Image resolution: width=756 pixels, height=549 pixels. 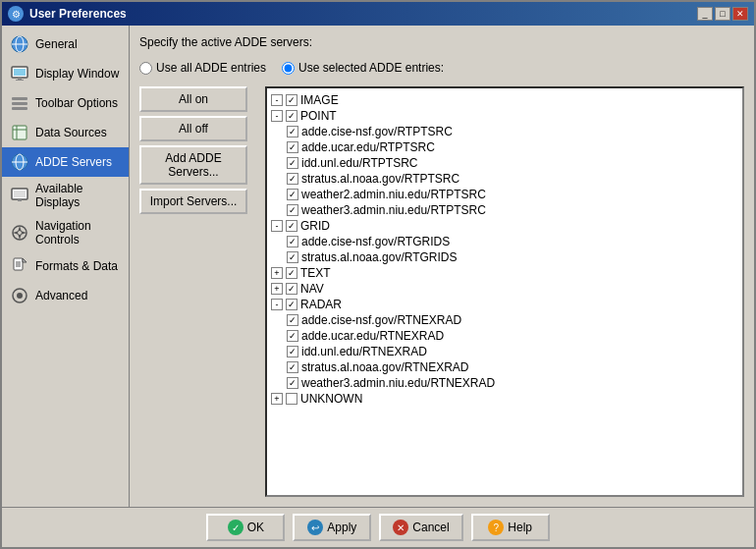 What do you see at coordinates (513, 320) in the screenshot?
I see `tree-item-radar1: adde.cise-nsf.gov/RTNEXRAD` at bounding box center [513, 320].